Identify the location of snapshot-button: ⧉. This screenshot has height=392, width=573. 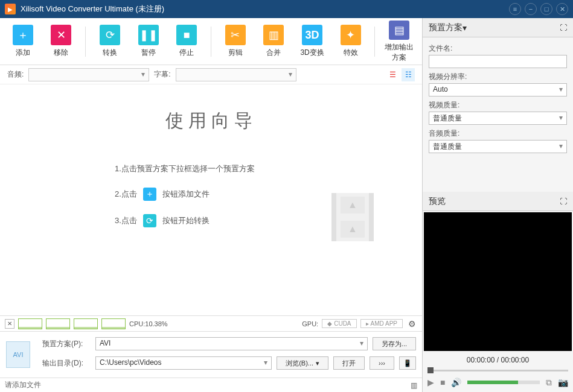
(549, 382).